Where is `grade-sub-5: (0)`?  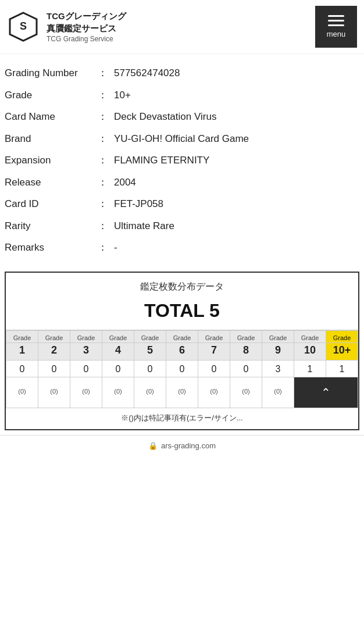 grade-sub-5: (0) is located at coordinates (150, 392).